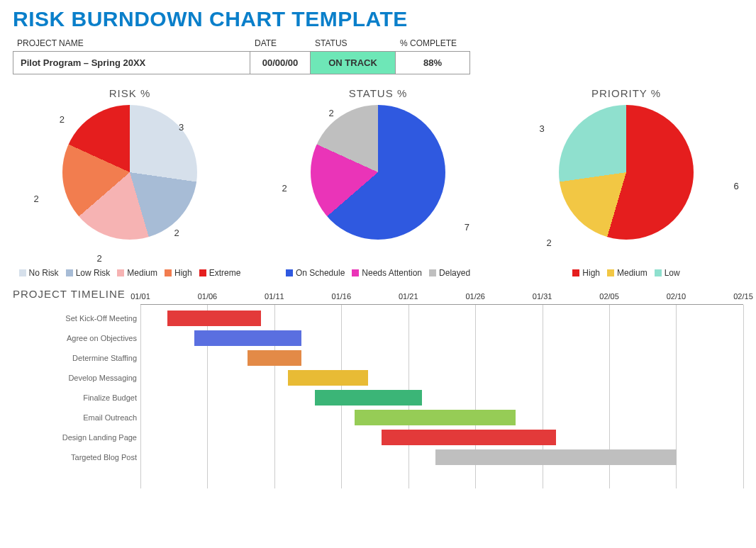 This screenshot has width=756, height=548. I want to click on task-label-7: Targeted Blog Post, so click(75, 457).